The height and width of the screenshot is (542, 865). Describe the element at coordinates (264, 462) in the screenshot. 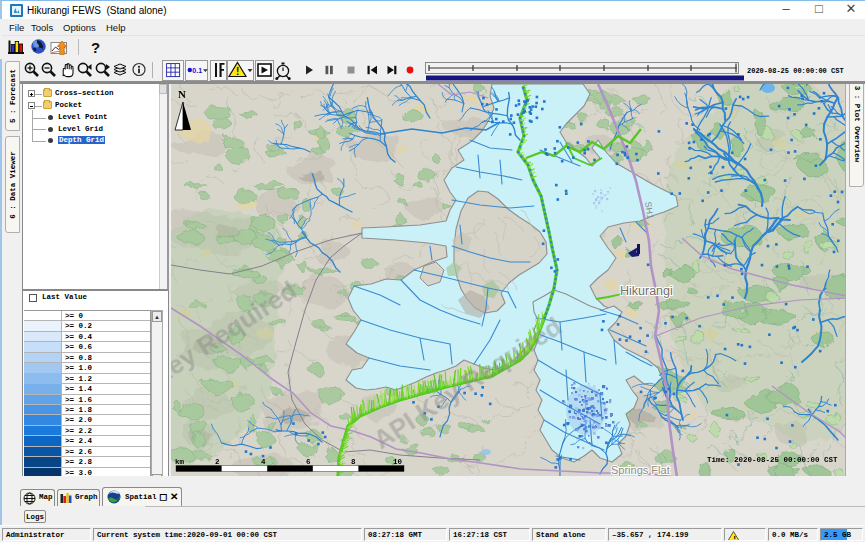

I see `svg-text: 4` at that location.